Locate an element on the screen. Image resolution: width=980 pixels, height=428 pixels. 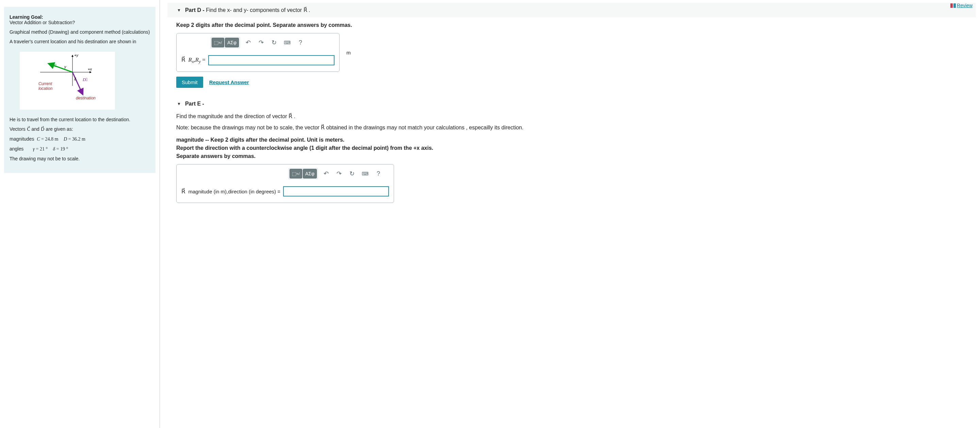
part-e-label: Part E - is located at coordinates (195, 104).